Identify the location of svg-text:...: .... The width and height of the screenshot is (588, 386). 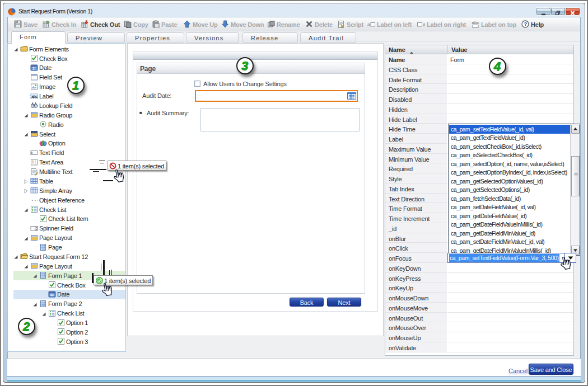
(35, 200).